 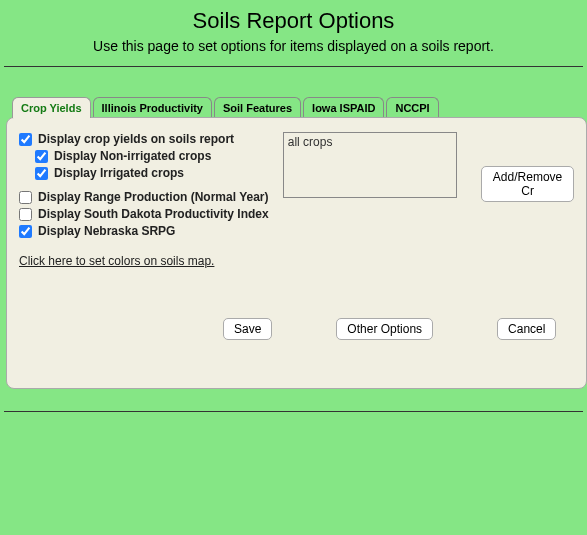 I want to click on tab-iowa-ispaid: Iowa ISPAID, so click(x=344, y=108).